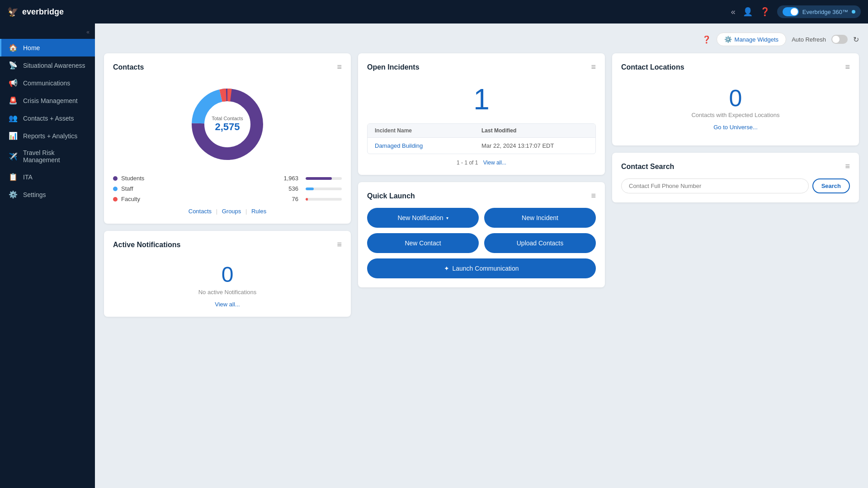 This screenshot has height=488, width=868. I want to click on search-row: Search, so click(736, 186).